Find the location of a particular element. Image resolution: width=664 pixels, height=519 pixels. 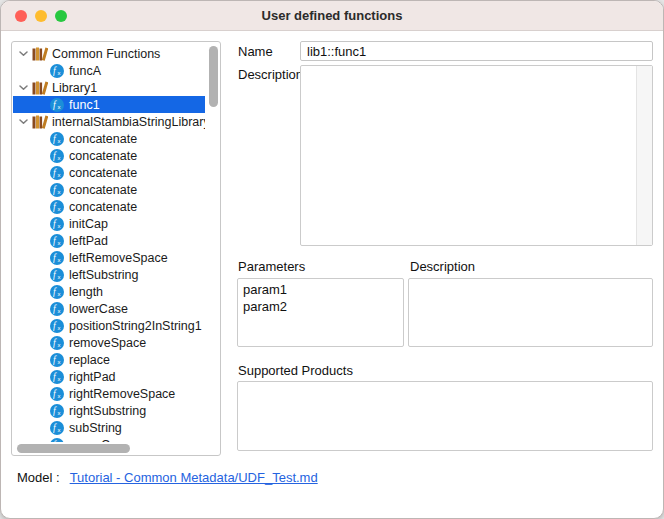

parameter-item: param2 is located at coordinates (320, 306).